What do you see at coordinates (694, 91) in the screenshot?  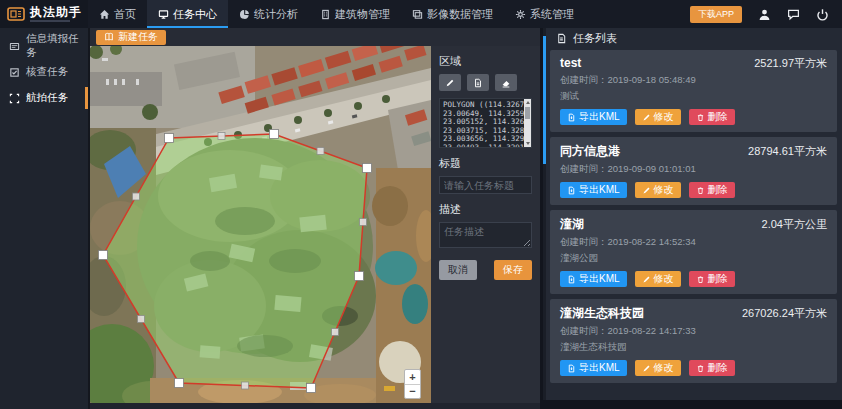 I see `task-card: test 2521.97平方米 创建时间：2019-09-18 05:48:49…` at bounding box center [694, 91].